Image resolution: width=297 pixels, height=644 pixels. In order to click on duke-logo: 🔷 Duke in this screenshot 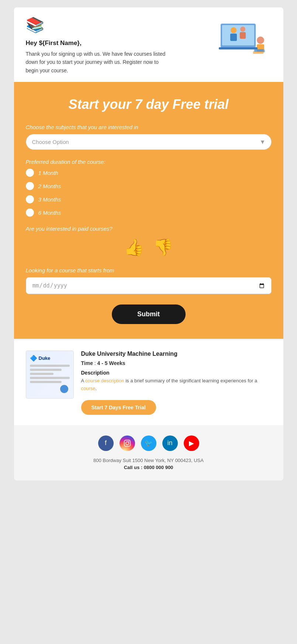, I will do `click(40, 358)`.